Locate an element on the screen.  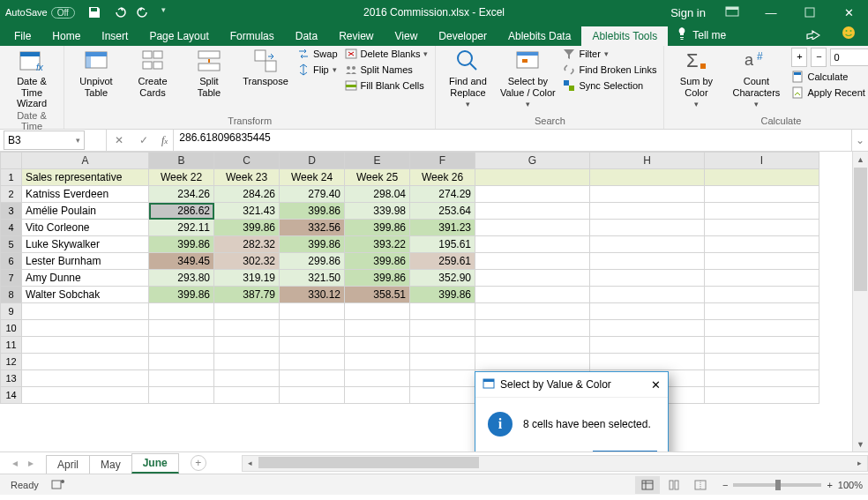
sheet-tab-april: April is located at coordinates (68, 464).